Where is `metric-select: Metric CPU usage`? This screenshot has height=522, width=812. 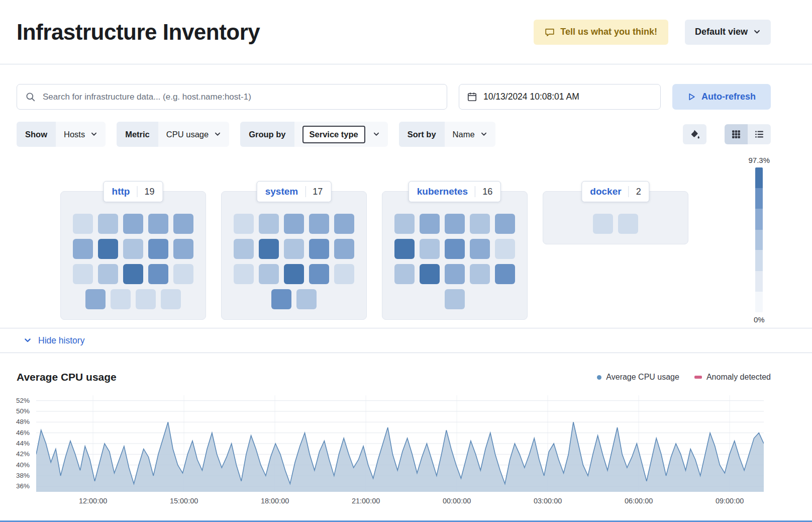 metric-select: Metric CPU usage is located at coordinates (173, 134).